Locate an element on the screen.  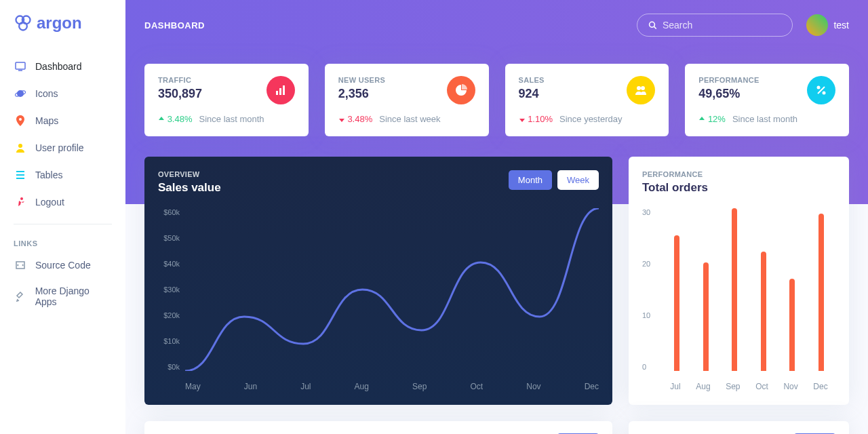
pin-icon is located at coordinates (20, 121).